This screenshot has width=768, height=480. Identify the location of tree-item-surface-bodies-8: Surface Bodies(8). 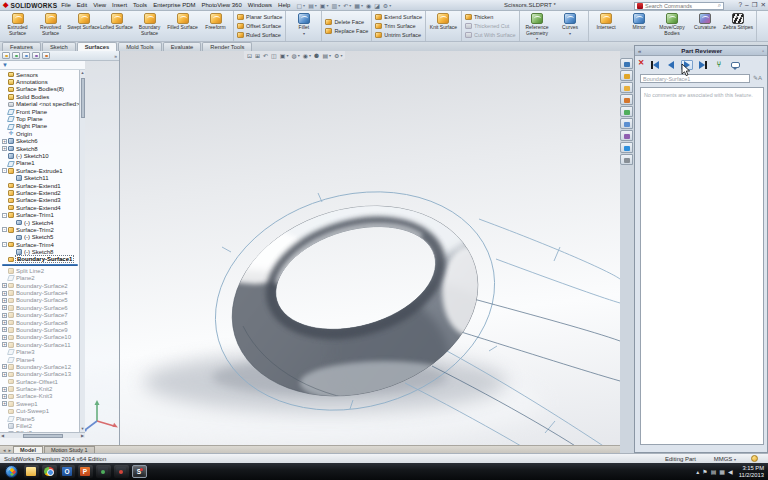
(42, 90).